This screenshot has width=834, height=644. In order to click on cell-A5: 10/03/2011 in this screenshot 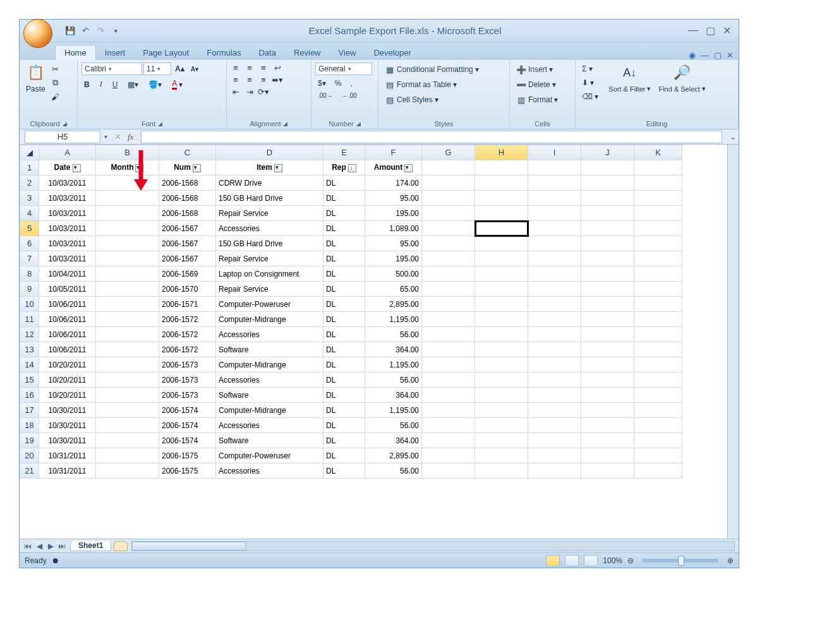, I will do `click(68, 229)`.